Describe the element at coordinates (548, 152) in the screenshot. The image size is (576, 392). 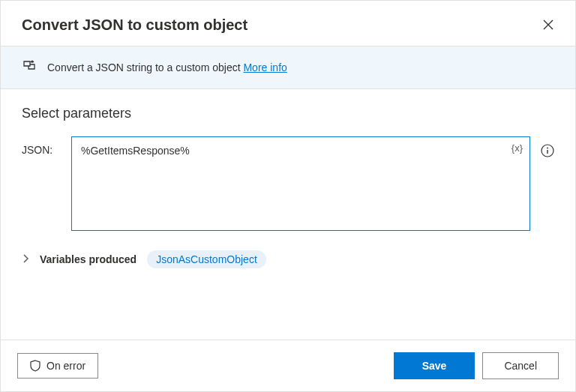
I see `info-button` at that location.